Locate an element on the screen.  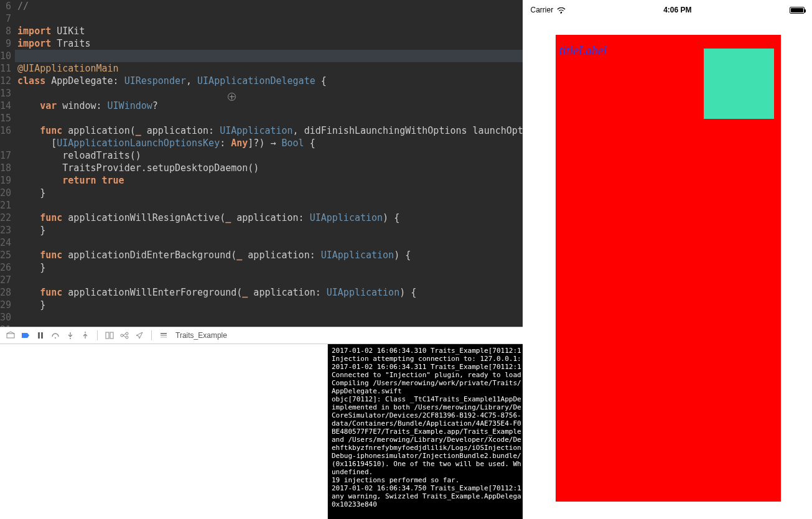
line-number: 20 is located at coordinates (6, 193).